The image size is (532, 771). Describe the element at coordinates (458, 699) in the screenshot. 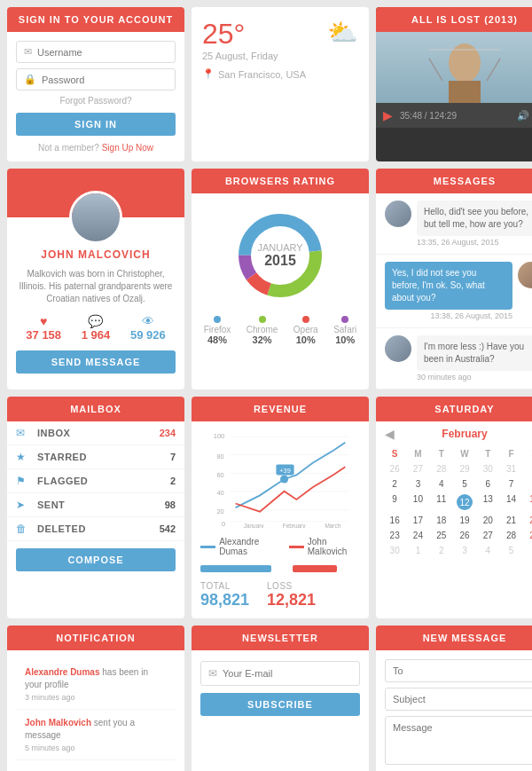

I see `subject-input` at that location.